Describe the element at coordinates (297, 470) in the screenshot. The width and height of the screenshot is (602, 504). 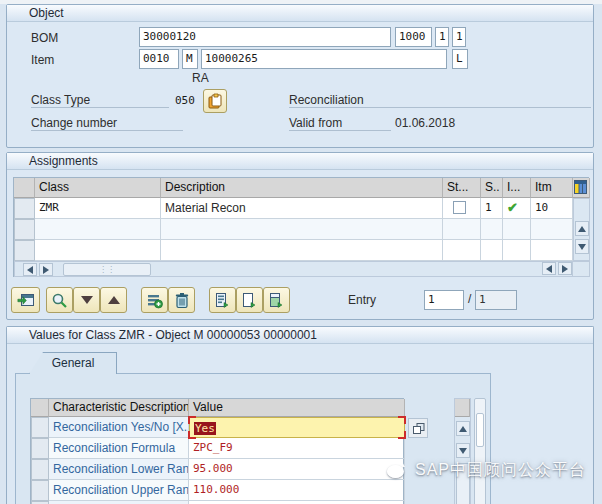
I see `value-input-lower-range: 95.000` at that location.